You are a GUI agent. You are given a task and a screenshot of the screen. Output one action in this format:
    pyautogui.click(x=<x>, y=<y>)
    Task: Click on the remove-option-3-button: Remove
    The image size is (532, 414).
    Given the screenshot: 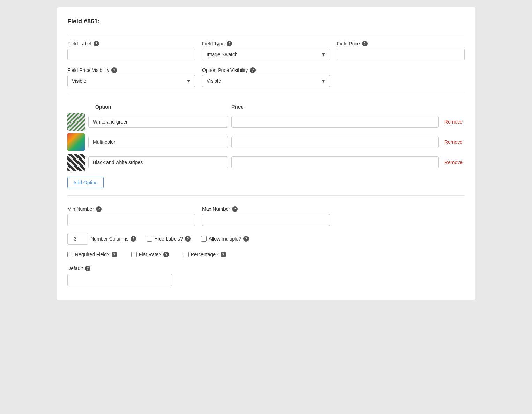 What is the action you would take?
    pyautogui.click(x=453, y=162)
    